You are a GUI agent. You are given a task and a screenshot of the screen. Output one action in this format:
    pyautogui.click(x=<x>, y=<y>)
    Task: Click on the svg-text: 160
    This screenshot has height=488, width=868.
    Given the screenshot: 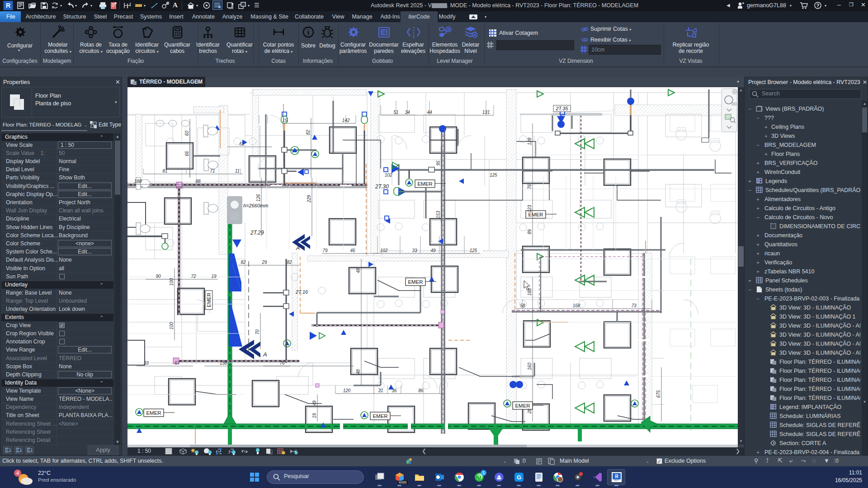 What is the action you would take?
    pyautogui.click(x=530, y=366)
    